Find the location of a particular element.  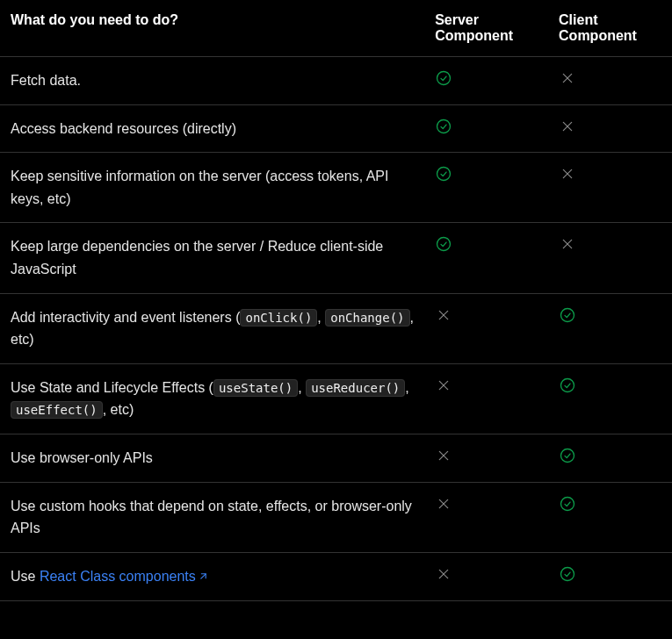

row-need-cell: Use State and Lifecycle Effects (useStat… is located at coordinates (213, 398).